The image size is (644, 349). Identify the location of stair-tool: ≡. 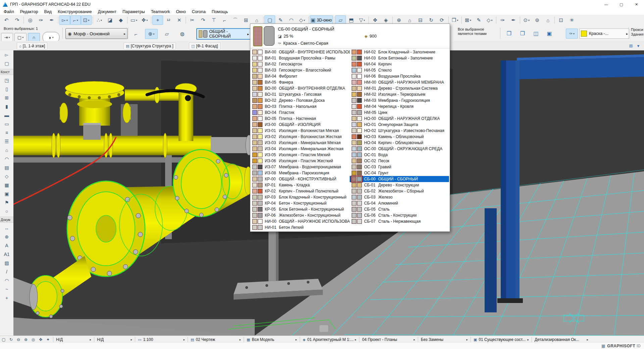
(7, 133).